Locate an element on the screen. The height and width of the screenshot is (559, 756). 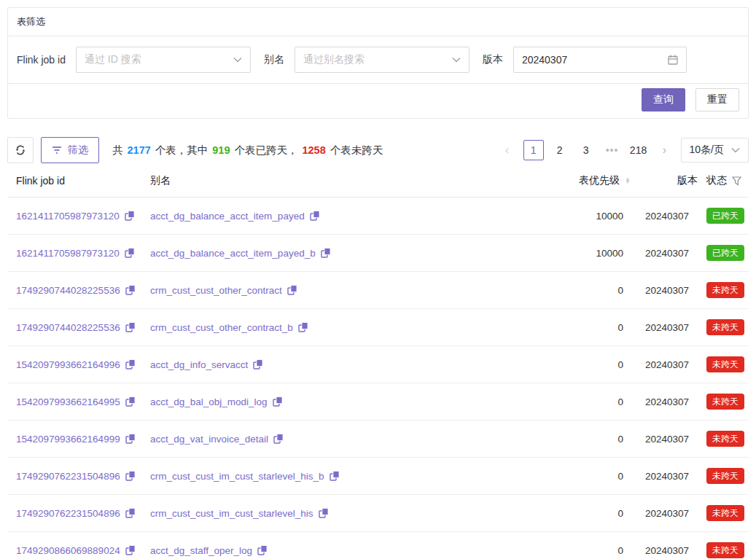
version-label: 版本 is located at coordinates (493, 60).